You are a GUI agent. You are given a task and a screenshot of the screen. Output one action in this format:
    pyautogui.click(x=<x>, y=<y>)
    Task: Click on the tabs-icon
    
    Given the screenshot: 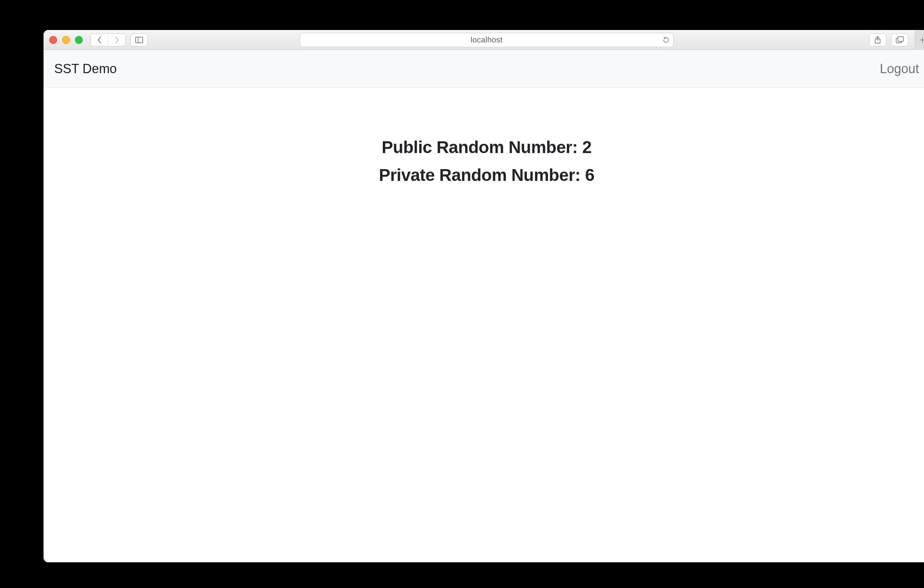 What is the action you would take?
    pyautogui.click(x=900, y=40)
    